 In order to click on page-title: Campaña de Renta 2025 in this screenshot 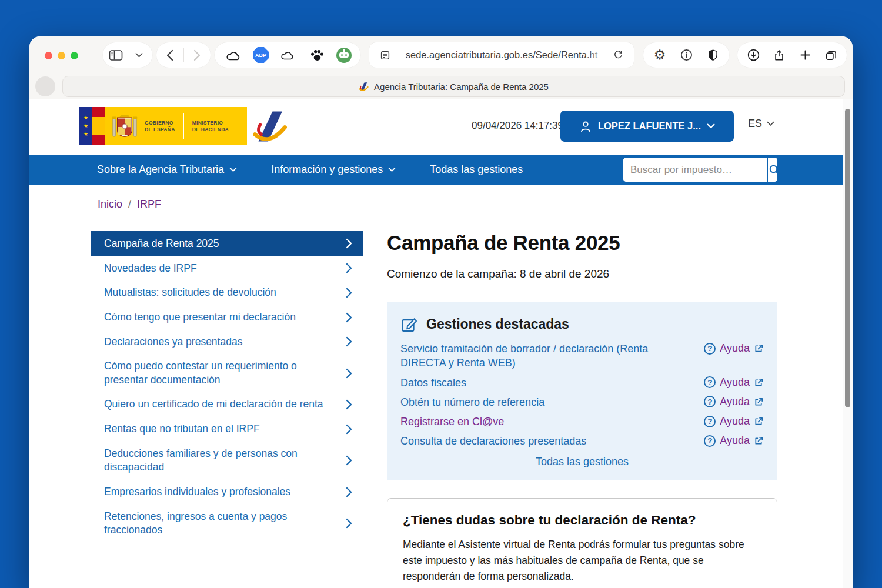, I will do `click(582, 243)`.